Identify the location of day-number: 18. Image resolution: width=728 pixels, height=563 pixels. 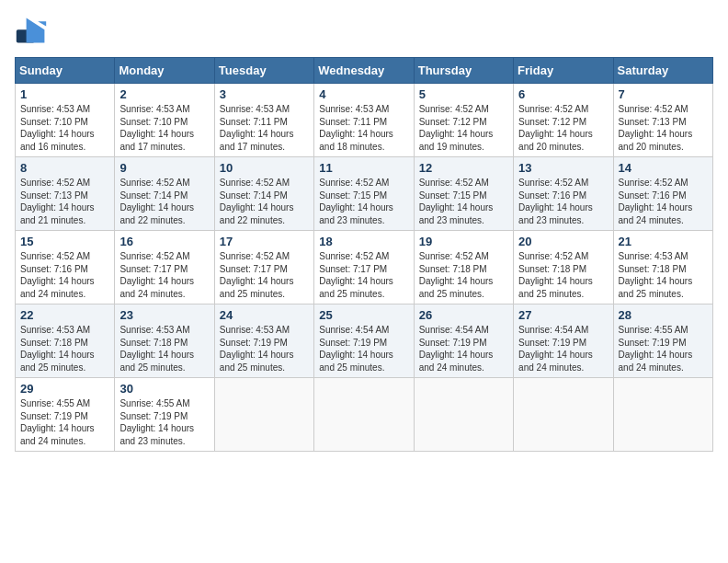
(364, 241).